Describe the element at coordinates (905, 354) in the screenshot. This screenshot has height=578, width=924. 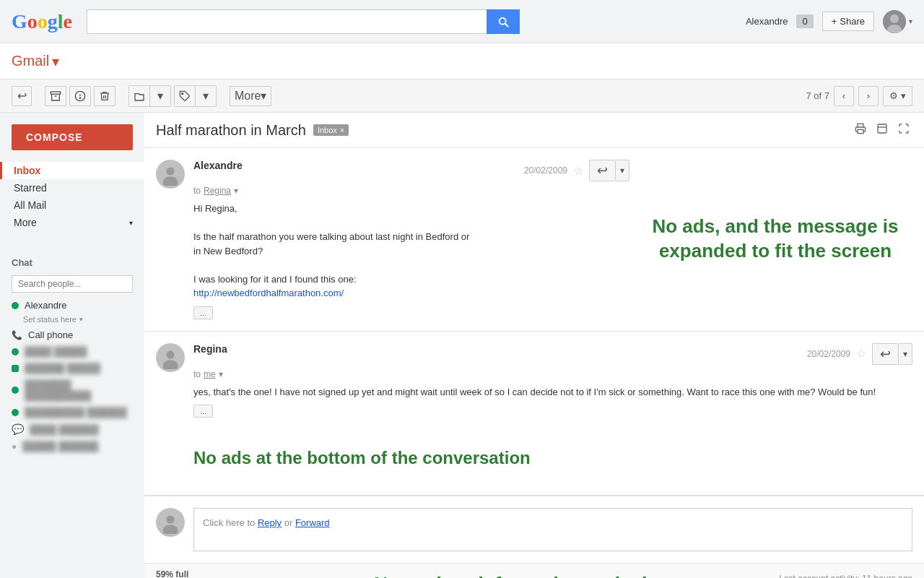
I see `more-options-button-2: ▾` at that location.